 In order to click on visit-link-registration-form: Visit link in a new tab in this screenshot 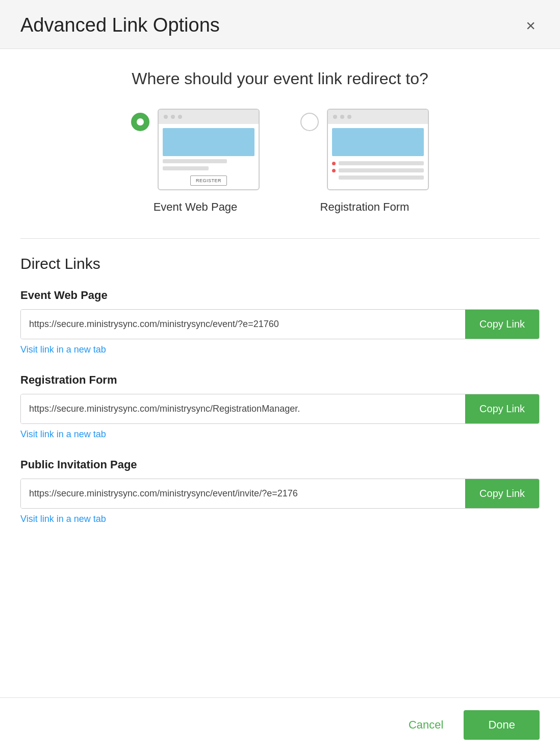, I will do `click(63, 434)`.